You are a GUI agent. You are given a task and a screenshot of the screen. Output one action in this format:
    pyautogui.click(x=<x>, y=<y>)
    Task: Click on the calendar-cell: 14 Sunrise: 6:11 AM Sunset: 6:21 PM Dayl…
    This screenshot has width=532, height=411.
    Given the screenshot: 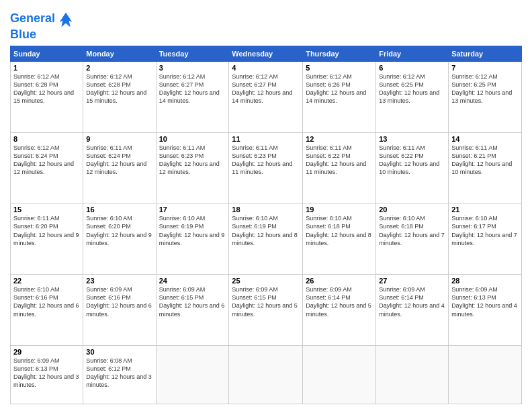 What is the action you would take?
    pyautogui.click(x=485, y=168)
    